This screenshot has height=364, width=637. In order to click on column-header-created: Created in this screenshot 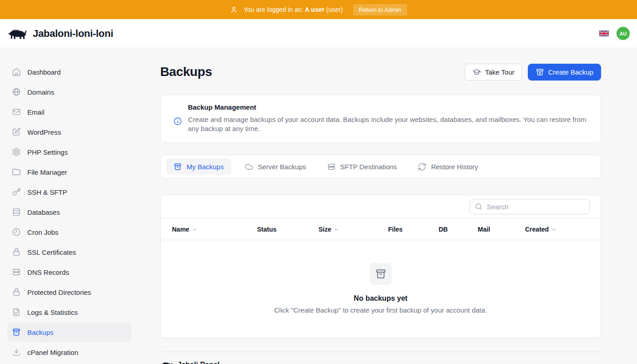, I will do `click(563, 229)`.